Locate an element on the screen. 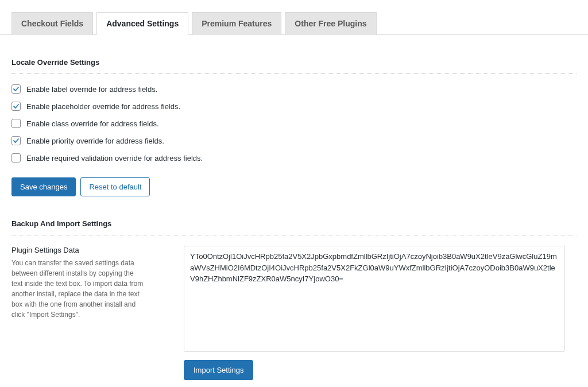 This screenshot has height=387, width=588. checkbox-priority-override is located at coordinates (16, 141).